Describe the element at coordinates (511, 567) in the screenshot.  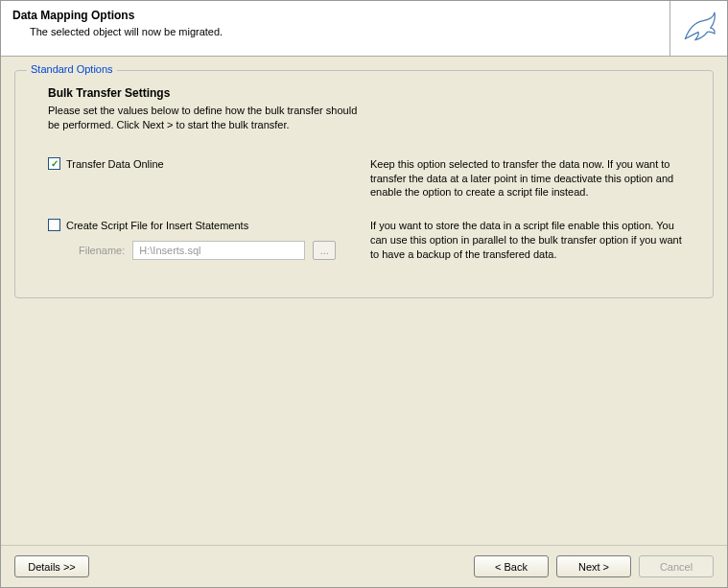
I see `back-button-label: < Back` at that location.